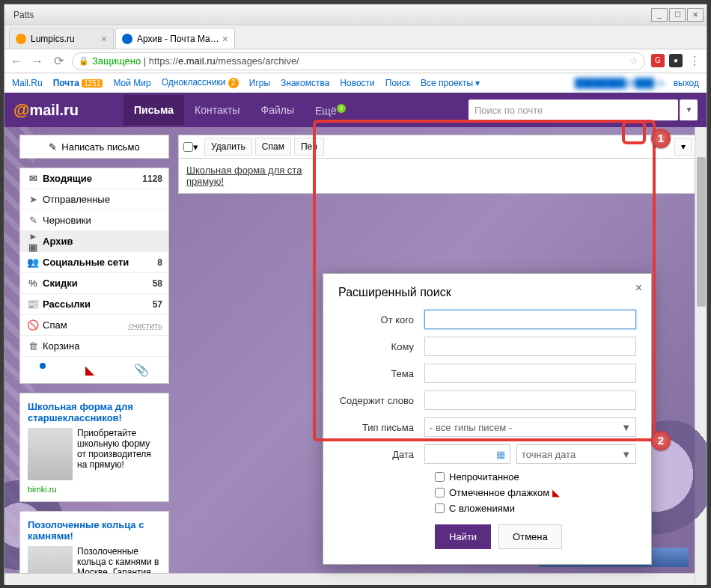  What do you see at coordinates (350, 579) in the screenshot?
I see `horizontal-scrollbar` at bounding box center [350, 579].